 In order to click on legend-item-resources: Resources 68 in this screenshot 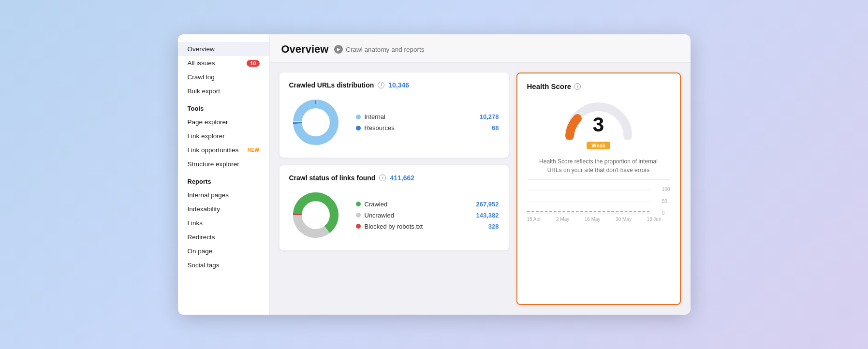, I will do `click(427, 128)`.